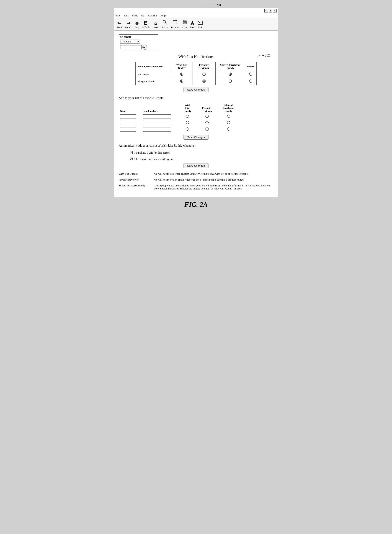 This screenshot has height=534, width=392. I want to click on margaret-favorite-reviewer, so click(204, 82).